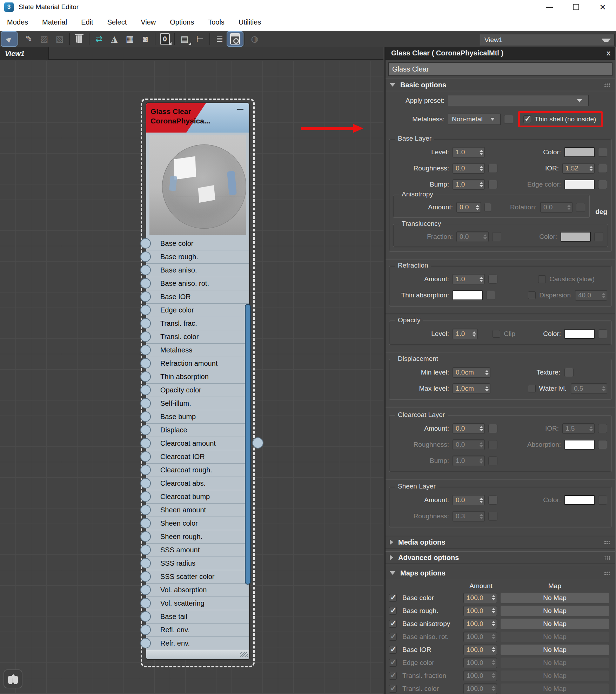  I want to click on sheen-roughness-spinner: 0.3, so click(469, 516).